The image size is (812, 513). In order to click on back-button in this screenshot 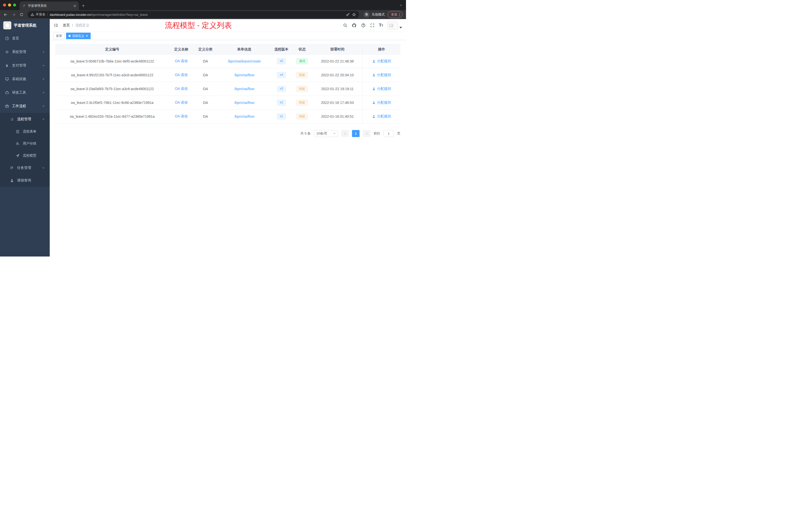, I will do `click(5, 15)`.